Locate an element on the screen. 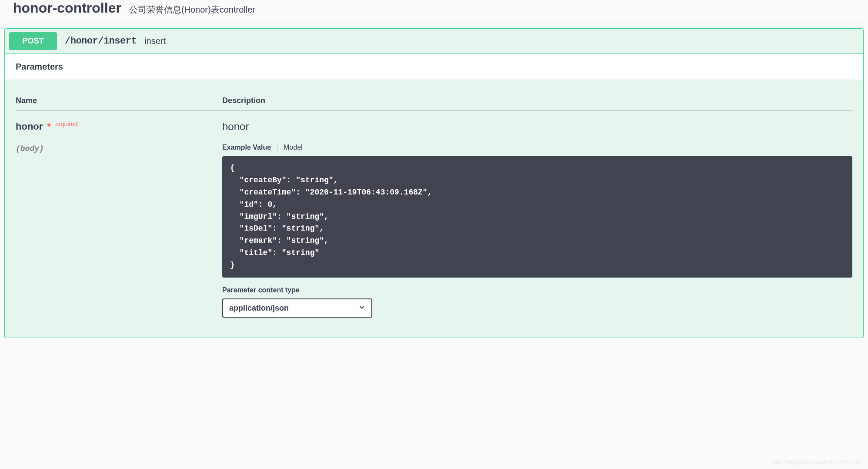 The height and width of the screenshot is (469, 868). required-label: required is located at coordinates (66, 124).